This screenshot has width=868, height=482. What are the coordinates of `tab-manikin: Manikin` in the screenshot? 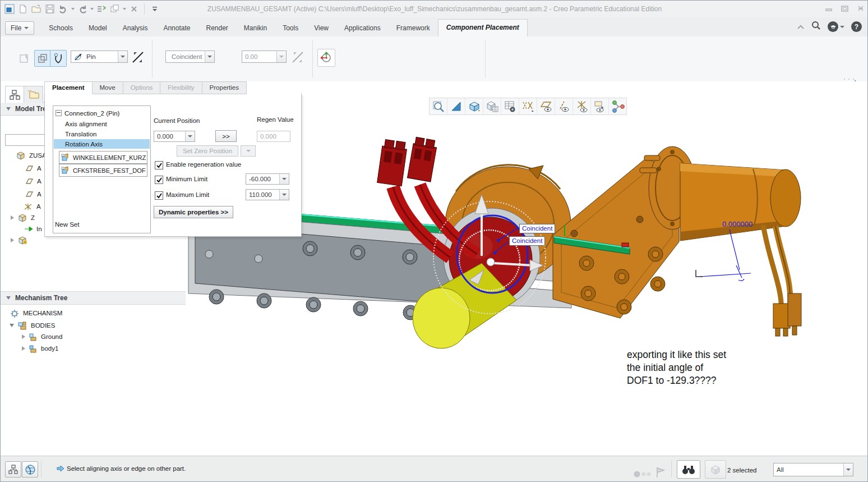 It's located at (256, 28).